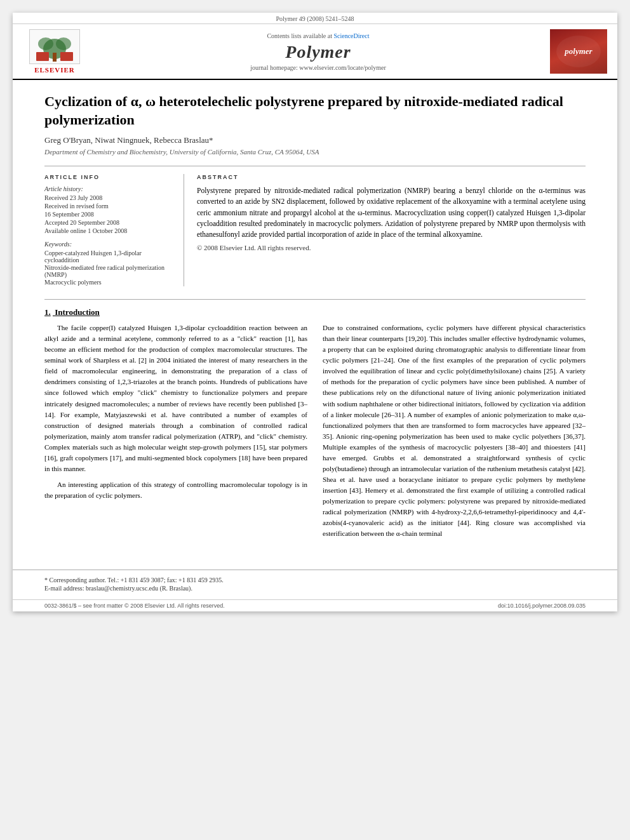  I want to click on keyword-3: Macrocyclic polymers, so click(109, 282).